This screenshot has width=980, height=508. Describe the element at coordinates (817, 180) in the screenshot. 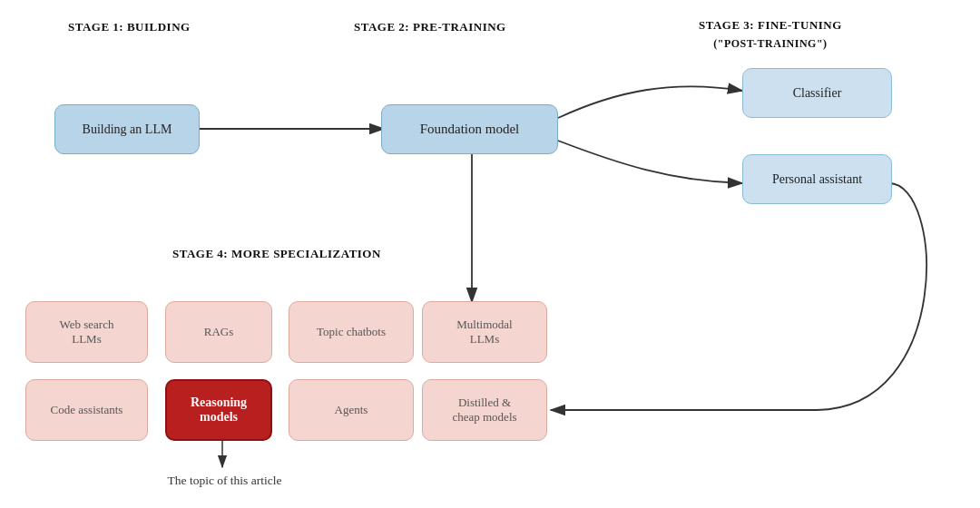

I see `personal-assistant-label: Personal assistant` at that location.